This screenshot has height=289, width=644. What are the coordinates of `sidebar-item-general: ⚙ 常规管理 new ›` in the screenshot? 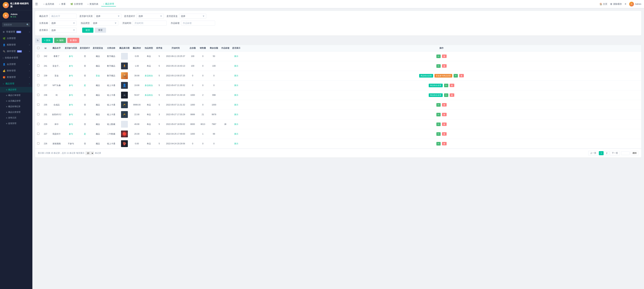 It's located at (16, 32).